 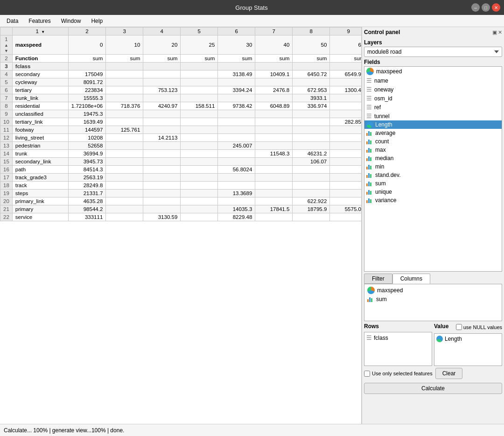 I want to click on field-item-count: count, so click(x=433, y=141).